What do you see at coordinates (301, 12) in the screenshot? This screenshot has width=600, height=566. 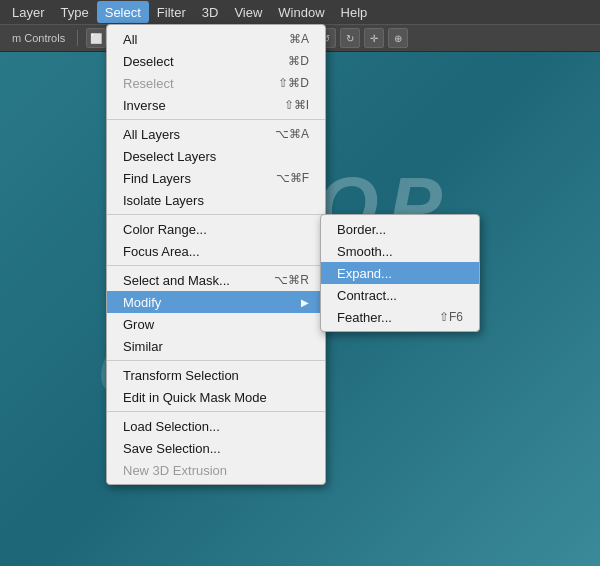 I see `menu-window: Window` at bounding box center [301, 12].